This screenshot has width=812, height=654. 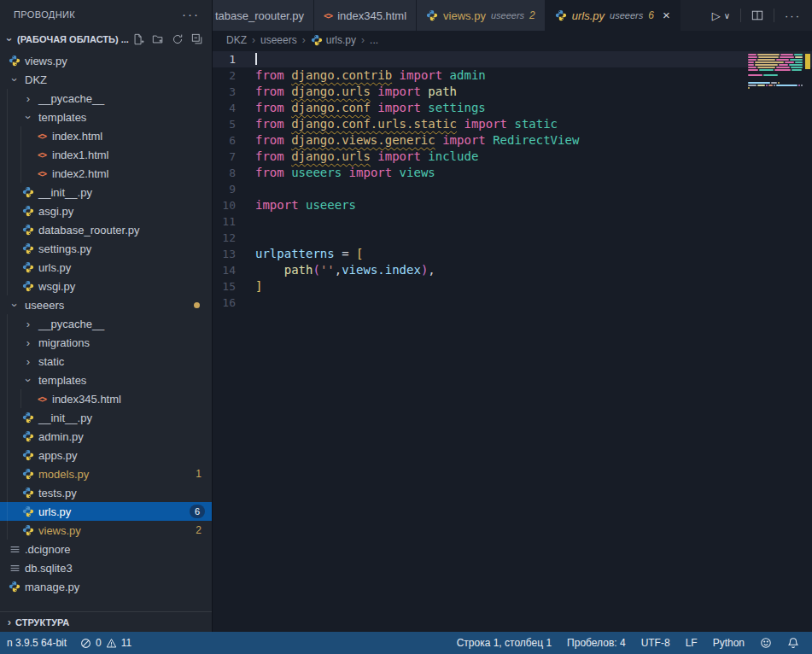 What do you see at coordinates (512, 75) in the screenshot?
I see `code-line-2: 2from django.contrib import admin` at bounding box center [512, 75].